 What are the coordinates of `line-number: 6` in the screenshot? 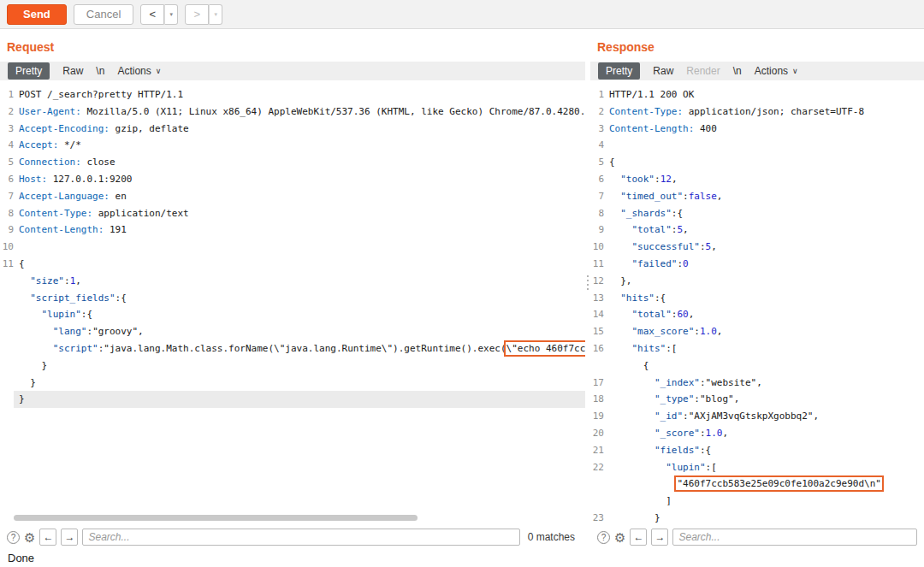 It's located at (7, 180).